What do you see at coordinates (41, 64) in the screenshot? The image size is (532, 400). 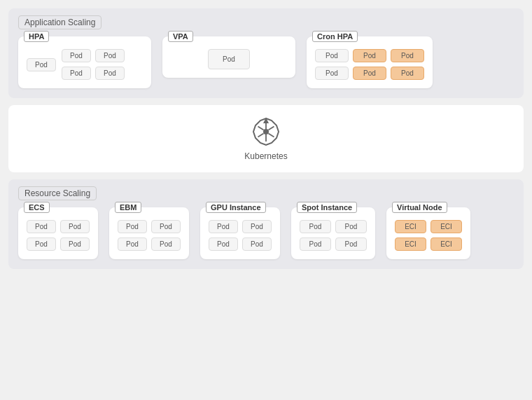 I see `hpa-left: Pod` at bounding box center [41, 64].